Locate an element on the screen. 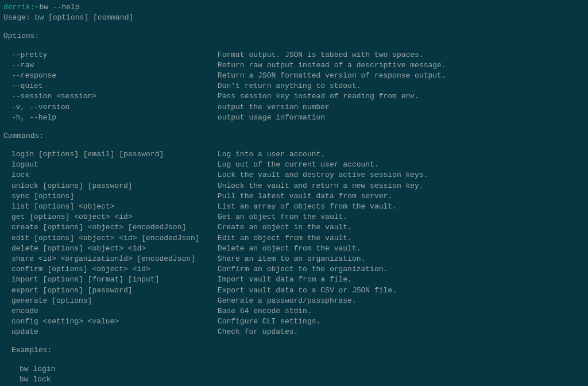  command-row: config <setting> <value> Configure CLI s… is located at coordinates (294, 322).